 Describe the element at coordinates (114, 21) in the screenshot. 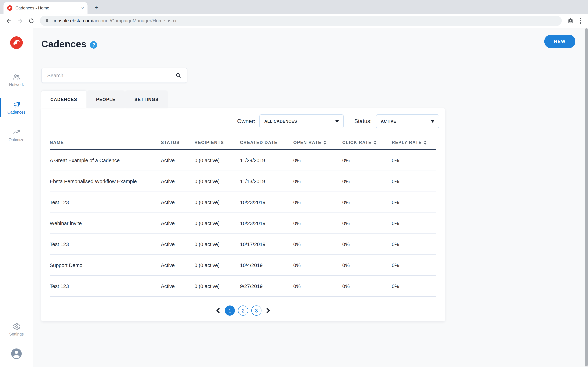

I see `url-text: console.ebsta.com/account/CampaignManage…` at that location.